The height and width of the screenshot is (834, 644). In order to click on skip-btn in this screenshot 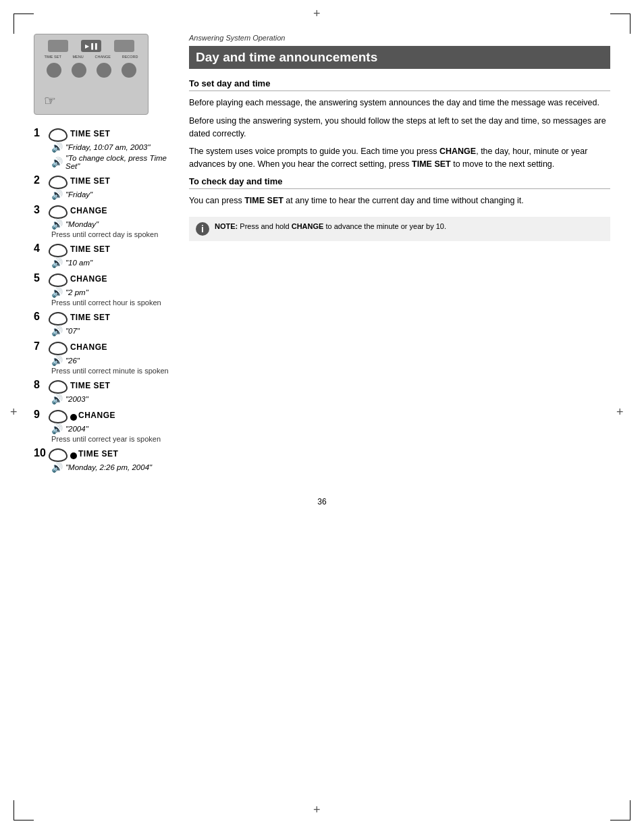, I will do `click(124, 46)`.